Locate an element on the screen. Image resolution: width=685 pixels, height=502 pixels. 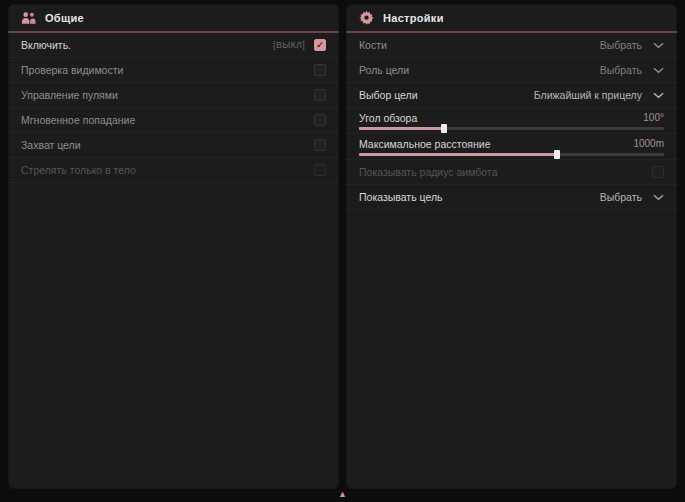
row-target-role-label: Роль цели is located at coordinates (384, 70).